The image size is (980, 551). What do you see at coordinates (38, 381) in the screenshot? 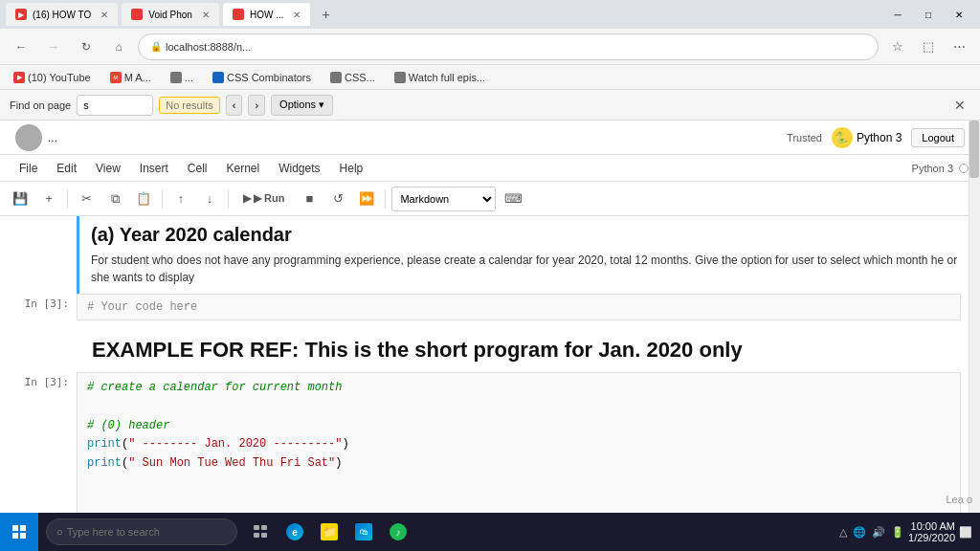
I see `cell-3-prompt: In [3]:` at bounding box center [38, 381].